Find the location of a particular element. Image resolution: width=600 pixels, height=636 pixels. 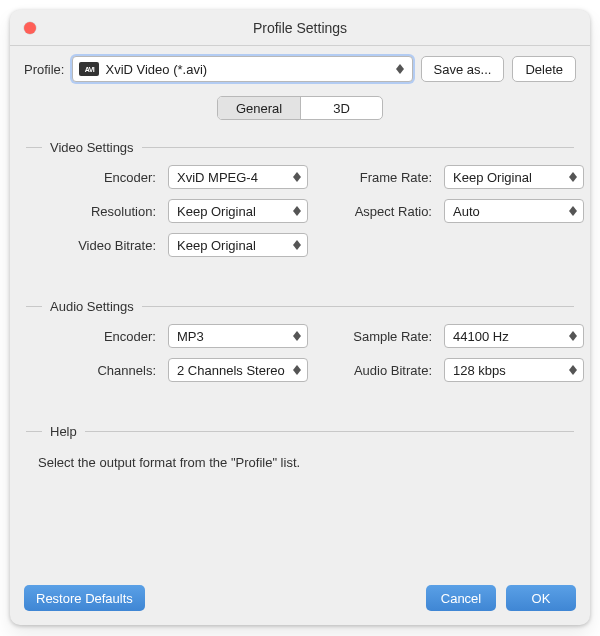

tab-3d: 3D is located at coordinates (341, 108).